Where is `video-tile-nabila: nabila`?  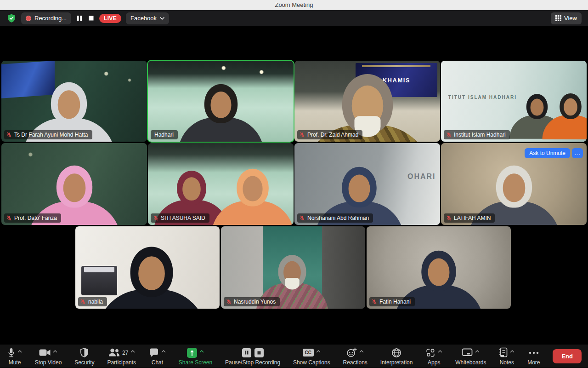 video-tile-nabila: nabila is located at coordinates (147, 268).